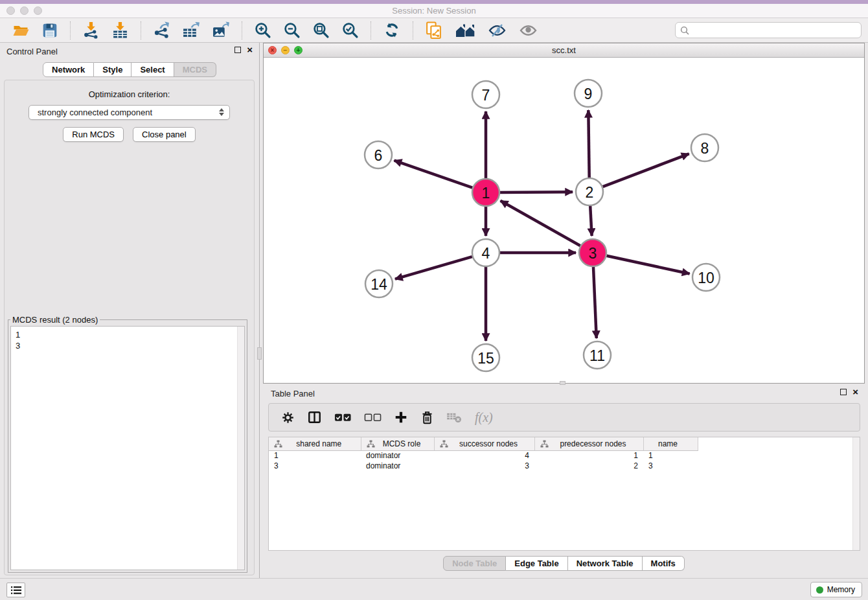 This screenshot has height=600, width=868. Describe the element at coordinates (162, 30) in the screenshot. I see `export-network-button` at that location.